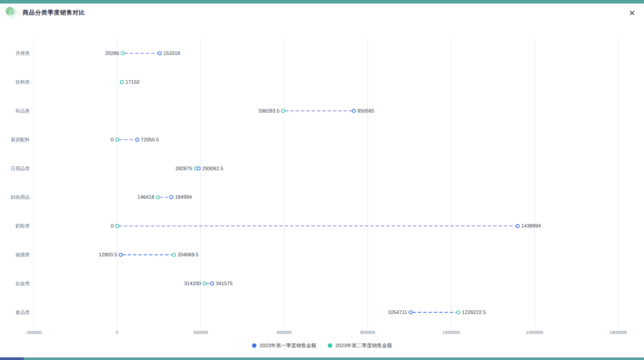 The height and width of the screenshot is (360, 644). What do you see at coordinates (398, 312) in the screenshot?
I see `value-label: 1054711` at bounding box center [398, 312].